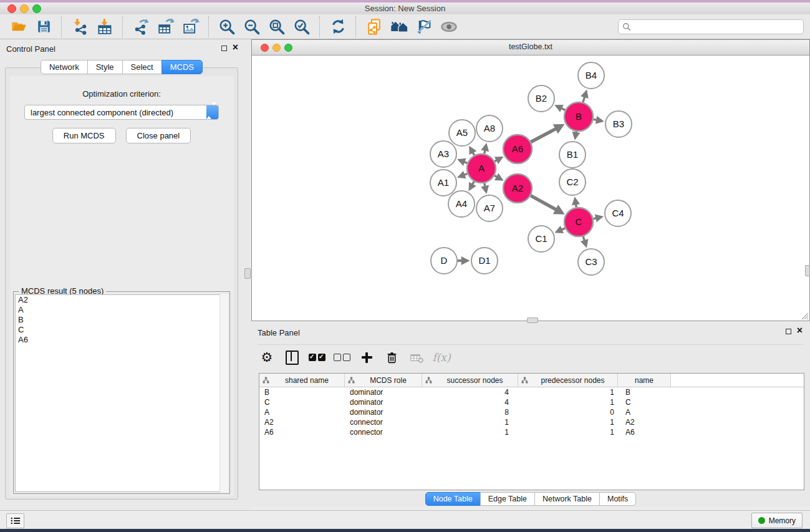 This screenshot has width=810, height=532. What do you see at coordinates (105, 27) in the screenshot?
I see `import-table-button` at bounding box center [105, 27].